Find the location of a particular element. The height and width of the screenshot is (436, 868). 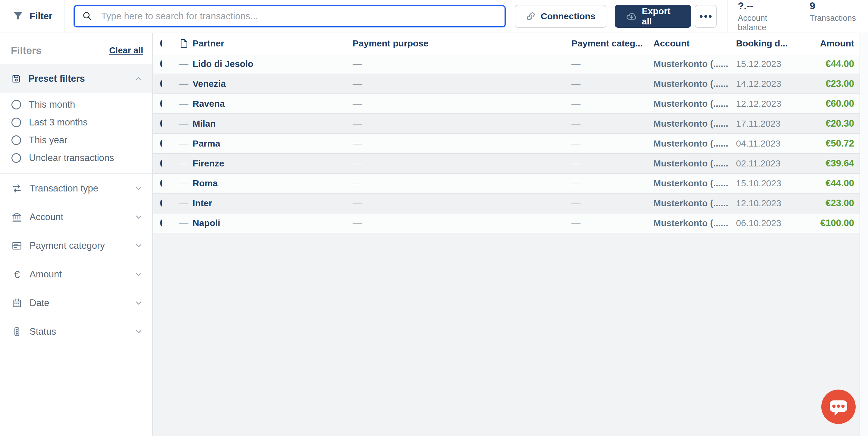

partner-cell: Inter is located at coordinates (273, 203).